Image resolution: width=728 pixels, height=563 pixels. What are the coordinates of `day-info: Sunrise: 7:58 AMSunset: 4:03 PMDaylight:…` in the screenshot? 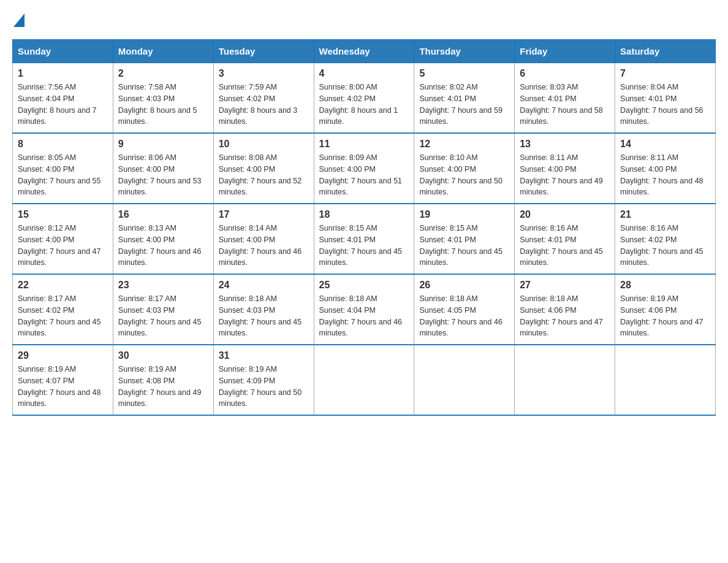 It's located at (163, 104).